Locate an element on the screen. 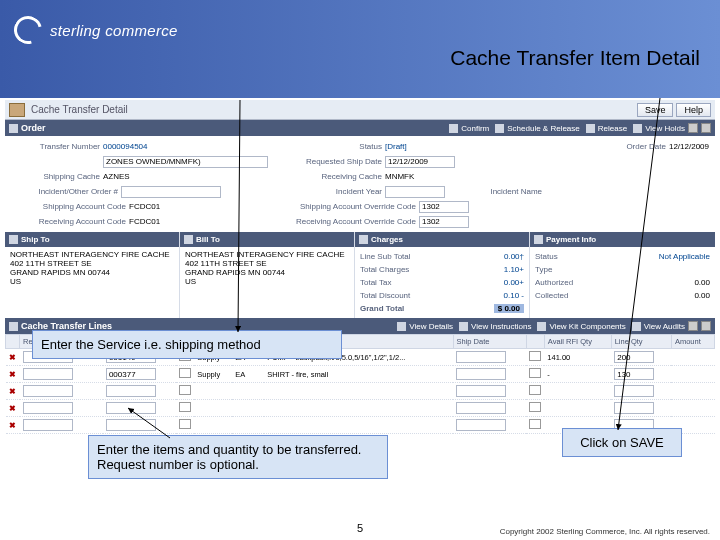  uom-value: EA is located at coordinates (248, 374).